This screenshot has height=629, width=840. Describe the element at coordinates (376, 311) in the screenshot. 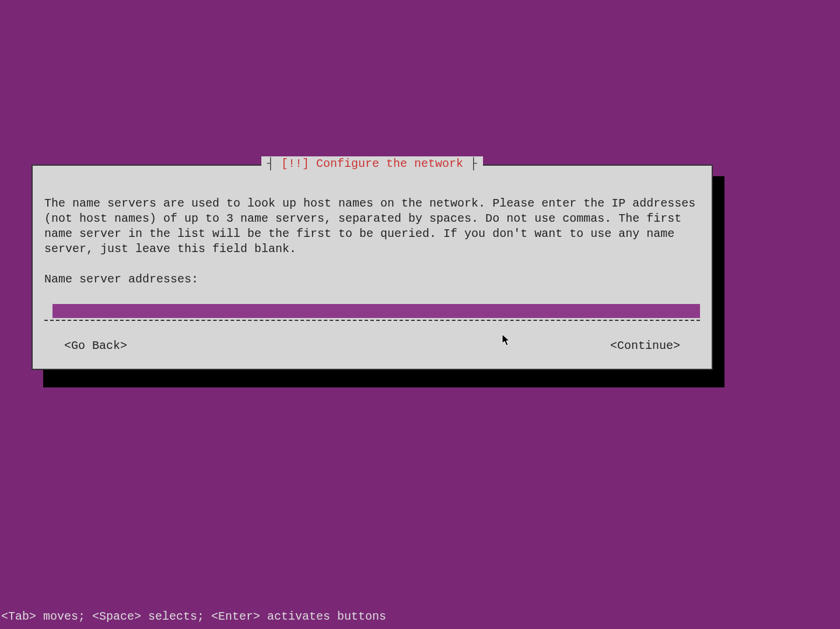

I see `nameserver-input` at that location.